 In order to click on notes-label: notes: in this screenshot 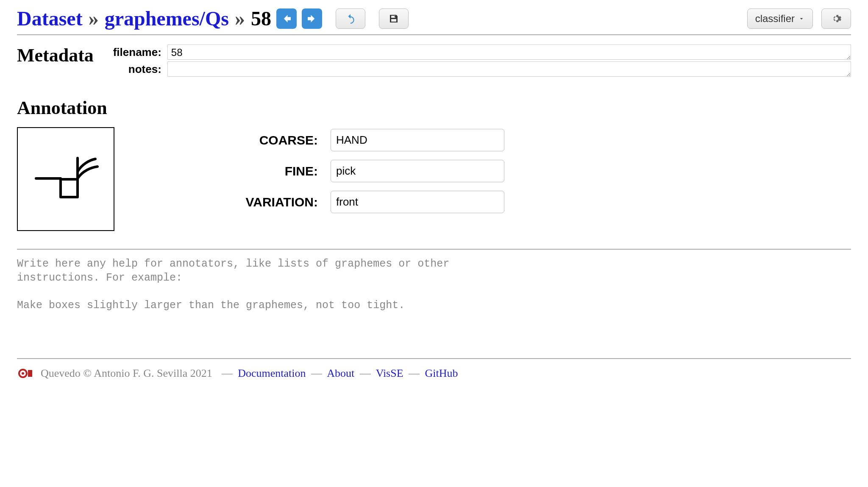, I will do `click(134, 70)`.